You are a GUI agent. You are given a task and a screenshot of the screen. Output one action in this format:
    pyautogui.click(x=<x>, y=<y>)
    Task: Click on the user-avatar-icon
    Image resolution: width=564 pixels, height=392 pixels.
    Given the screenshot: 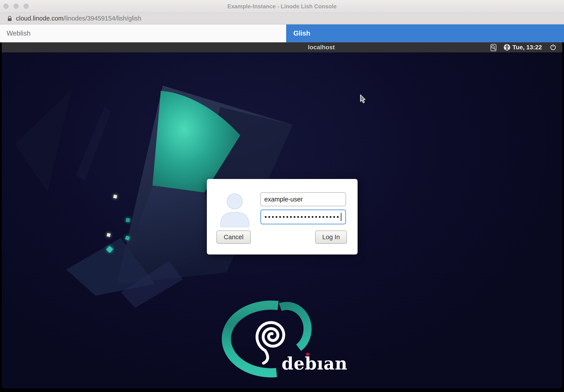 What is the action you would take?
    pyautogui.click(x=235, y=210)
    